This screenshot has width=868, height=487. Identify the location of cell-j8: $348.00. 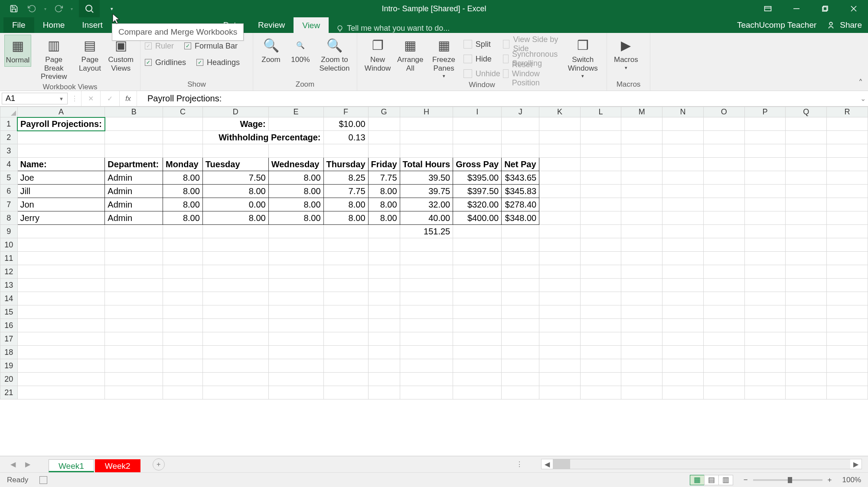
(520, 218).